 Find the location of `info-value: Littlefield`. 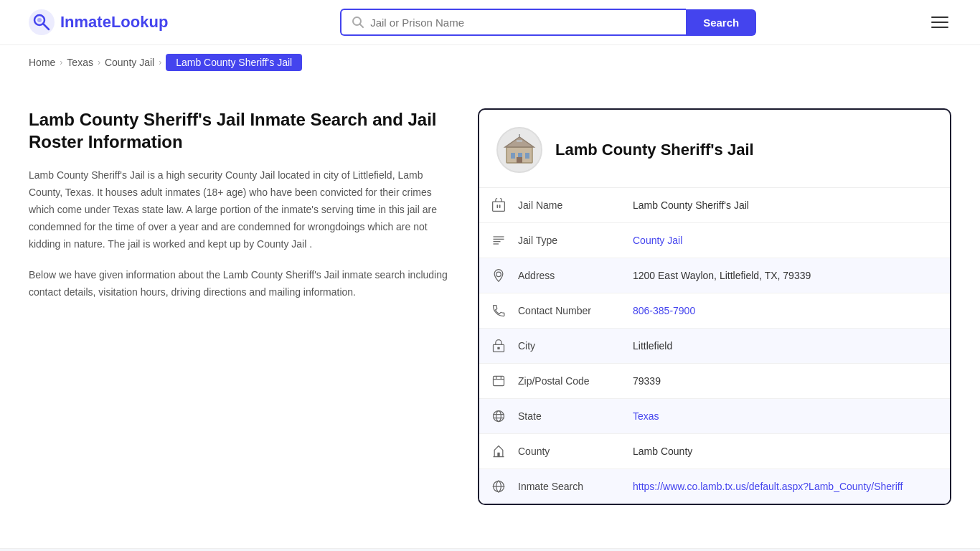

info-value: Littlefield is located at coordinates (791, 346).